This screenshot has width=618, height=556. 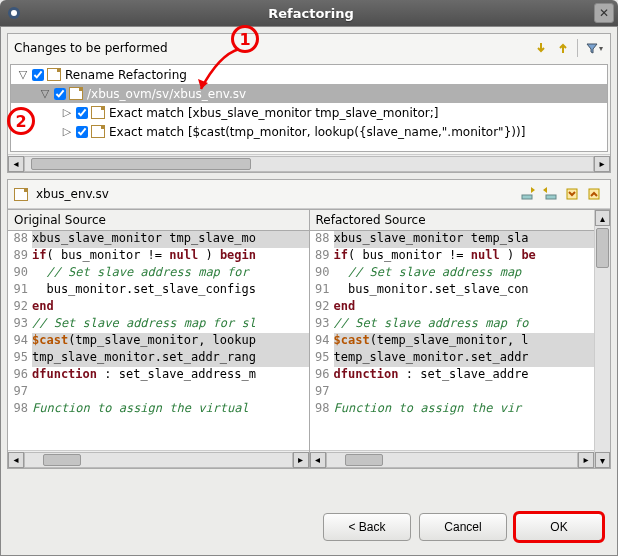 I want to click on ok-button: OK, so click(x=559, y=527).